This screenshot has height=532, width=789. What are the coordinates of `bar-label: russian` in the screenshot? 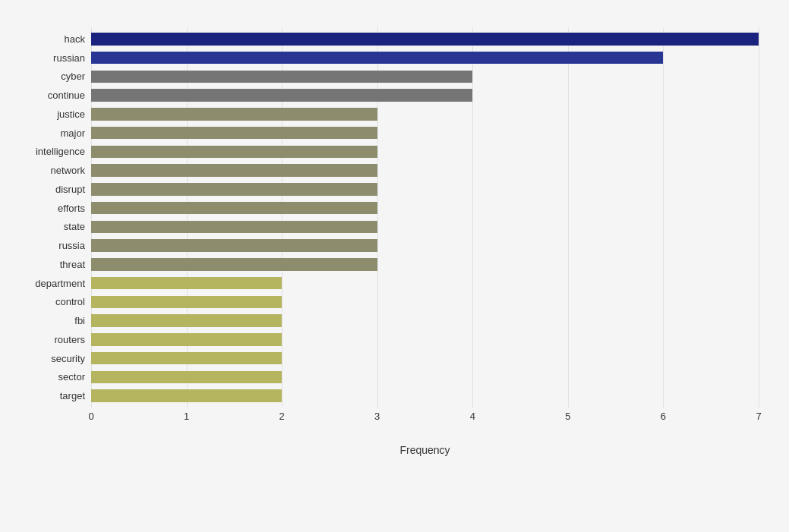 It's located at (69, 58).